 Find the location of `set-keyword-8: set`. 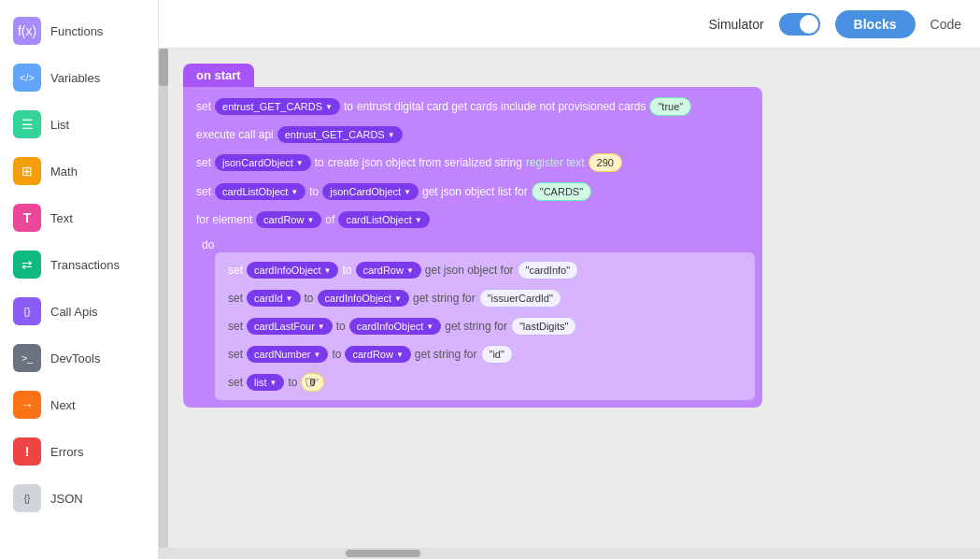

set-keyword-8: set is located at coordinates (235, 326).